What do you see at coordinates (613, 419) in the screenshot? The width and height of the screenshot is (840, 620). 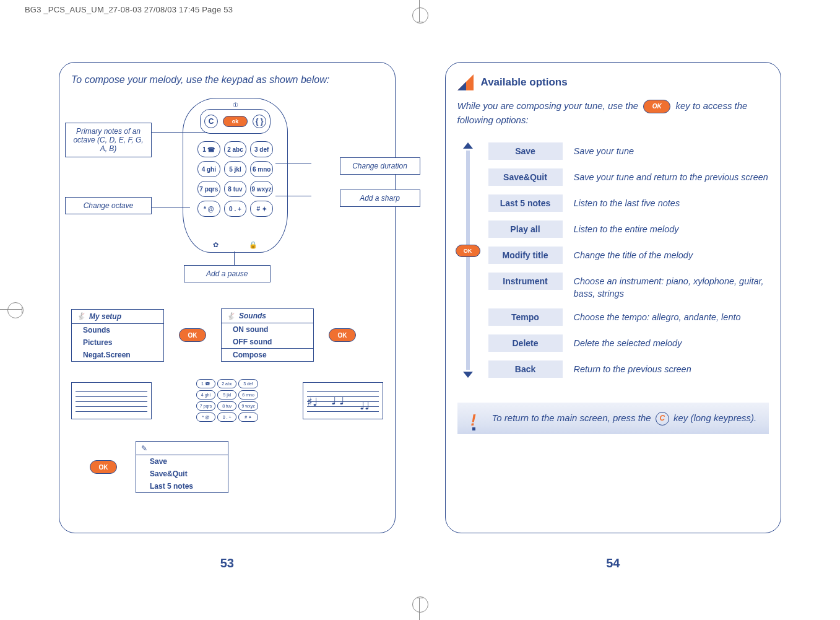 I see `tip-banner: ! To return to the main screen, press th…` at bounding box center [613, 419].